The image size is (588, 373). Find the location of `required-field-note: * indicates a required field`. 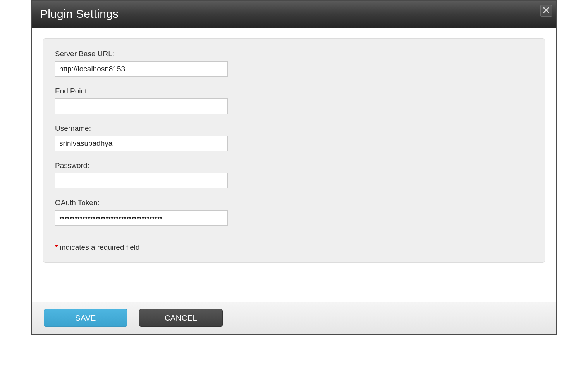

required-field-note: * indicates a required field is located at coordinates (294, 249).